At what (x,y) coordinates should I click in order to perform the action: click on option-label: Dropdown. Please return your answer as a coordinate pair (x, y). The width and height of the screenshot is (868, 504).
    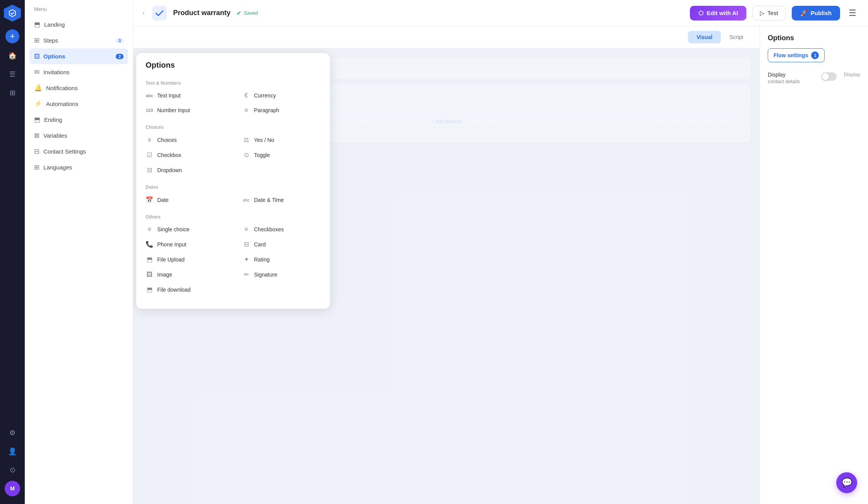
    Looking at the image, I should click on (170, 170).